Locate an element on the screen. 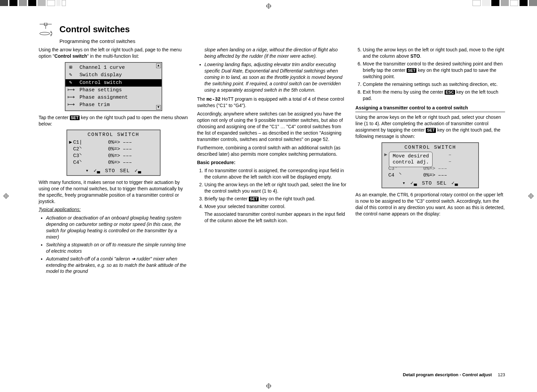 The width and height of the screenshot is (537, 392). text: Tap the center is located at coordinates (54, 117).